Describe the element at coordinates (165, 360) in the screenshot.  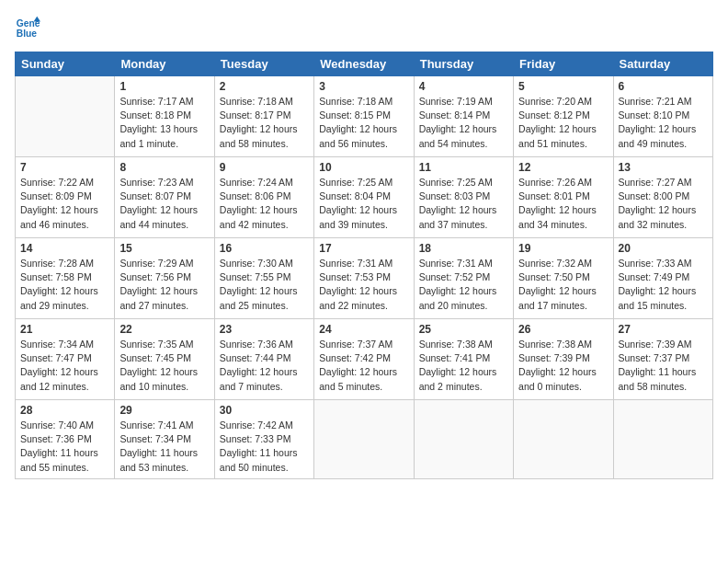
I see `calendar-cell: 22Sunrise: 7:35 AM Sunset: 7:45 PM Dayli…` at that location.